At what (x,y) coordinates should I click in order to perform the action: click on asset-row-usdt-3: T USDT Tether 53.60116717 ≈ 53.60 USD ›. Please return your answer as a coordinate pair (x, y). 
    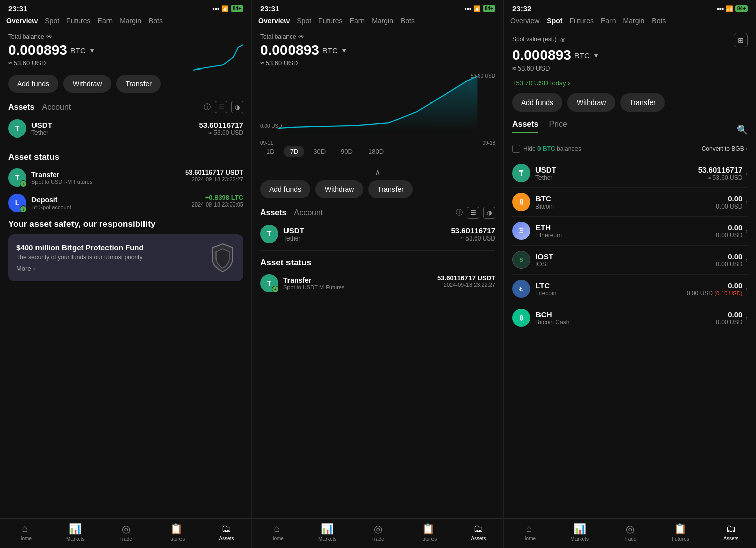
    Looking at the image, I should click on (630, 174).